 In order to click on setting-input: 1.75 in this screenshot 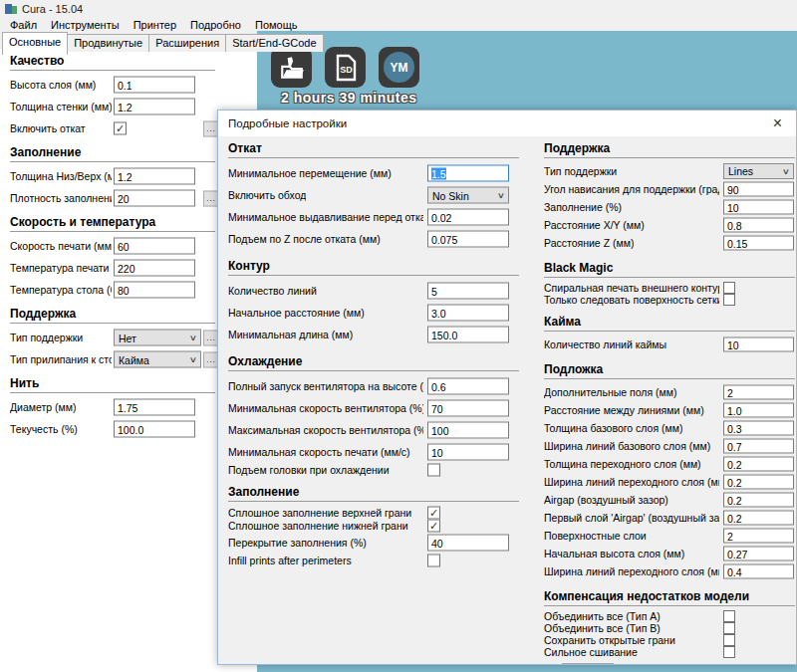, I will do `click(154, 408)`.